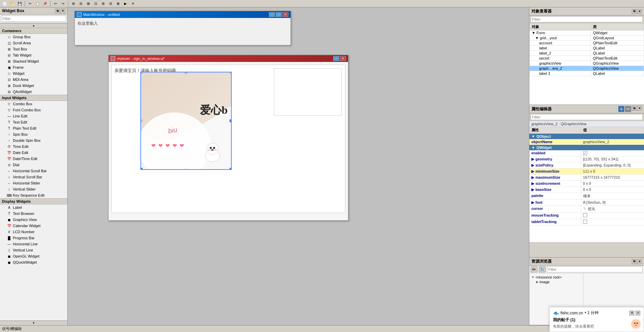 This screenshot has height=332, width=644. I want to click on obj-inspector-float-btn: ⧉, so click(634, 12).